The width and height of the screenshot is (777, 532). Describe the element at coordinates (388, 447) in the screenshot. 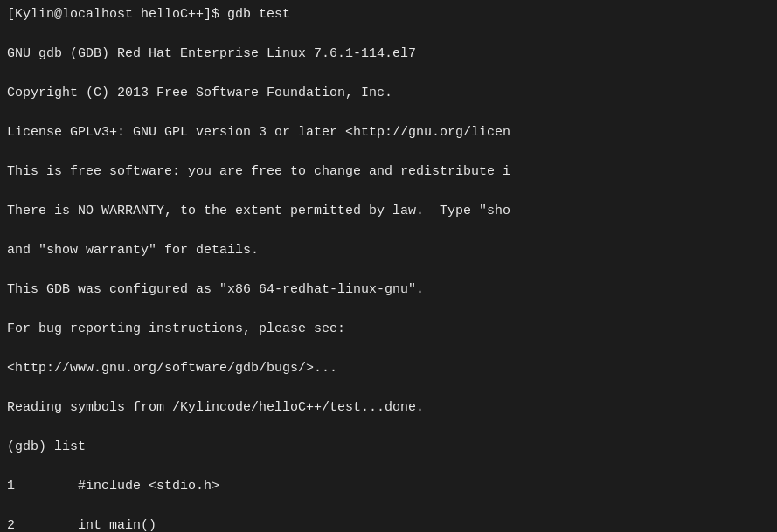

I see `terminal-line-12: (gdb) list` at that location.